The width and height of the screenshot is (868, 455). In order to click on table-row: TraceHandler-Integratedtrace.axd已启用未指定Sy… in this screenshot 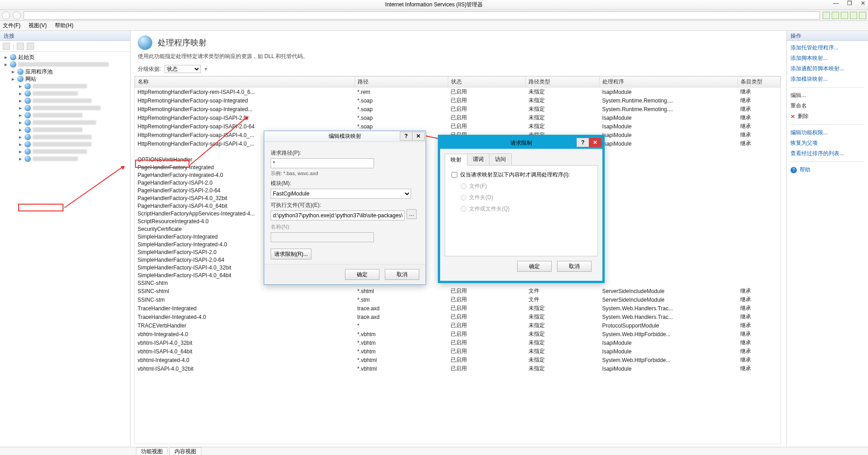, I will do `click(458, 308)`.